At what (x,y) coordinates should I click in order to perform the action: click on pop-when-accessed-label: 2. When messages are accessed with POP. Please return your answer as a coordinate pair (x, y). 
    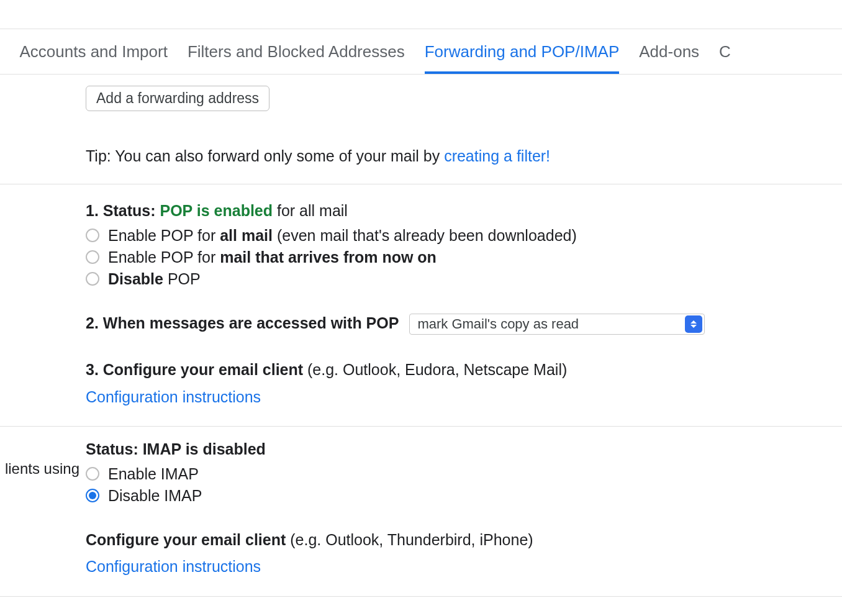
    Looking at the image, I should click on (242, 323).